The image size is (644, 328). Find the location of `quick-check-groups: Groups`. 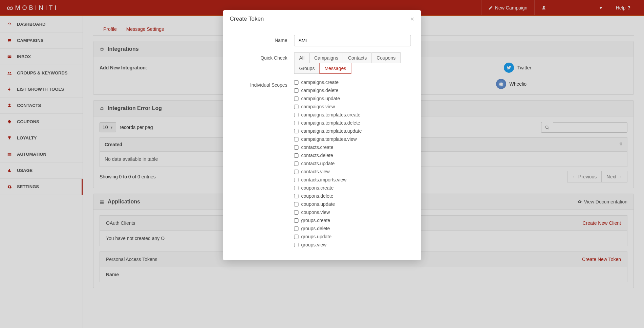

quick-check-groups: Groups is located at coordinates (307, 68).